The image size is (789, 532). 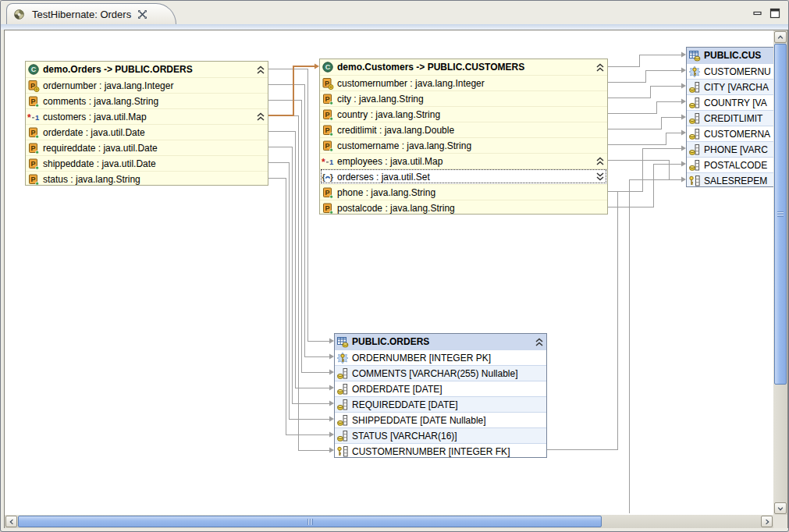 What do you see at coordinates (464, 192) in the screenshot?
I see `row-phone: P phone : java.lang.String` at bounding box center [464, 192].